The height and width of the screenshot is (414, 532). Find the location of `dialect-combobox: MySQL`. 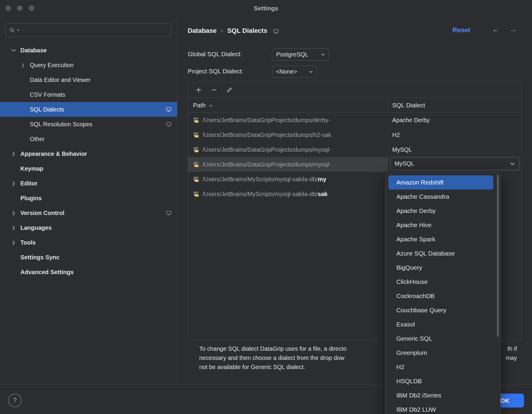

dialect-combobox: MySQL is located at coordinates (455, 164).